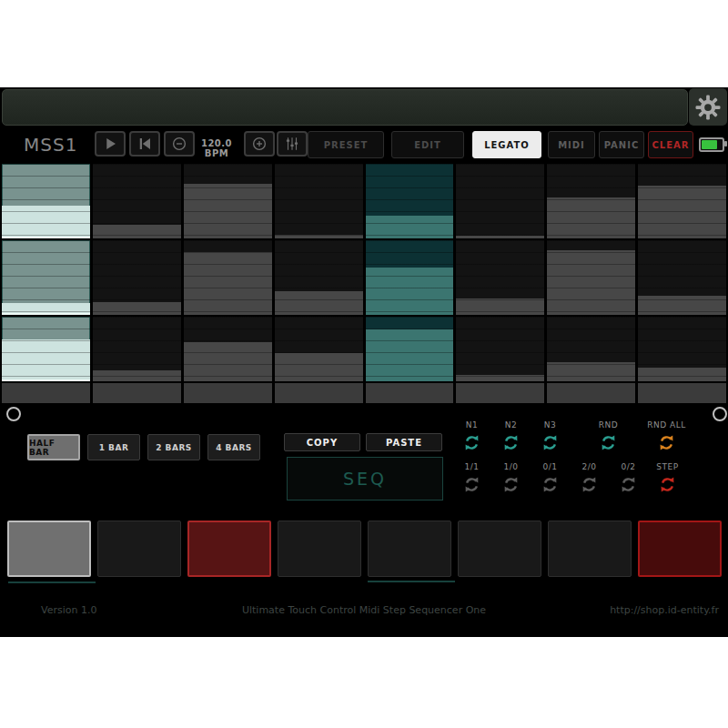 Image resolution: width=728 pixels, height=728 pixels. Describe the element at coordinates (608, 436) in the screenshot. I see `knob-rnd: RND` at that location.